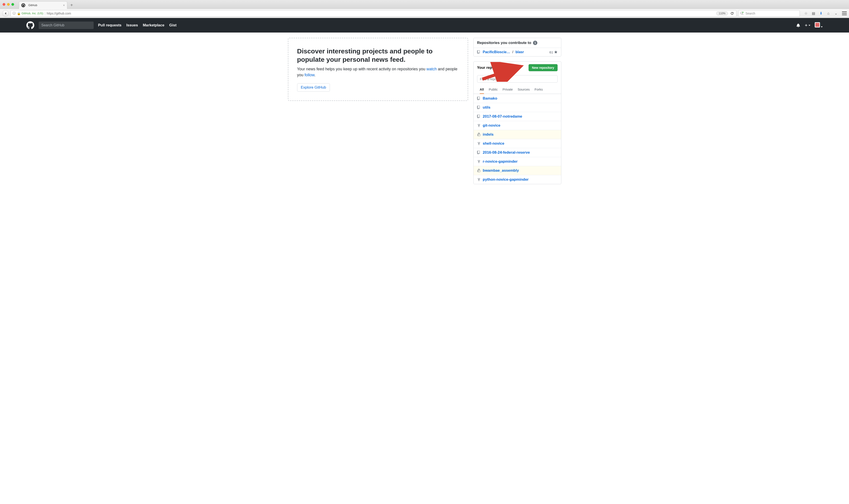 Image resolution: width=849 pixels, height=504 pixels. I want to click on zoom-indicator: 110%, so click(722, 14).